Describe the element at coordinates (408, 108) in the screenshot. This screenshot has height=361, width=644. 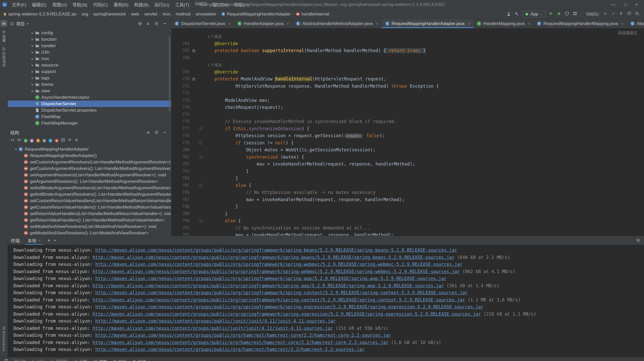
I see `code-line: 774 checkRequest(request);` at that location.